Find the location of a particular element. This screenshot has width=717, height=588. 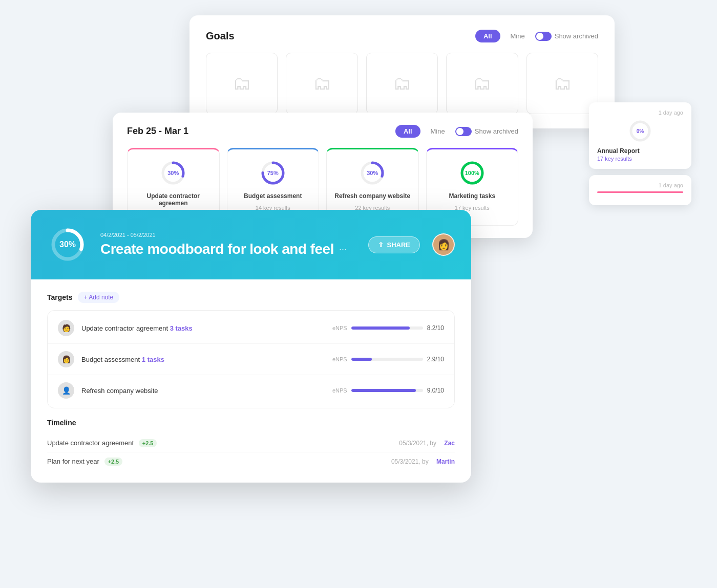

metric-value-0: 8.2/10 is located at coordinates (435, 328).